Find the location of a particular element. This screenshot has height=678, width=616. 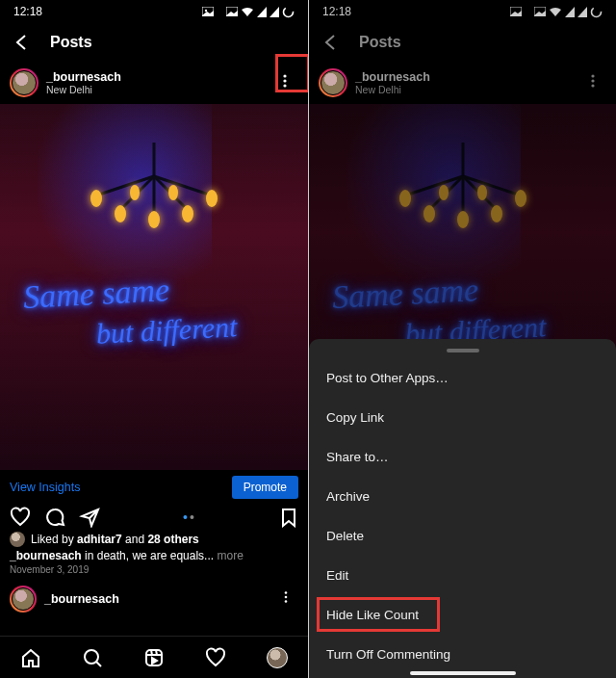

likes-row: Liked by adhitar7 and 28 others is located at coordinates (154, 539).